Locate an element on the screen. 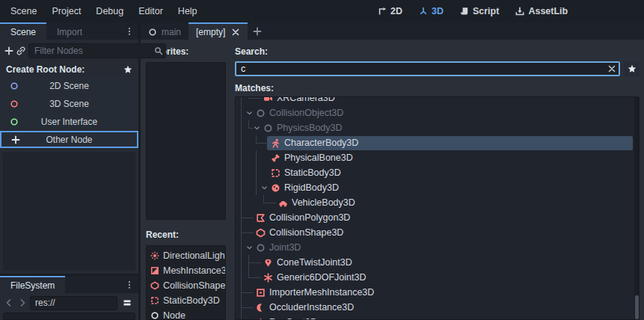  occluder-icon is located at coordinates (260, 308).